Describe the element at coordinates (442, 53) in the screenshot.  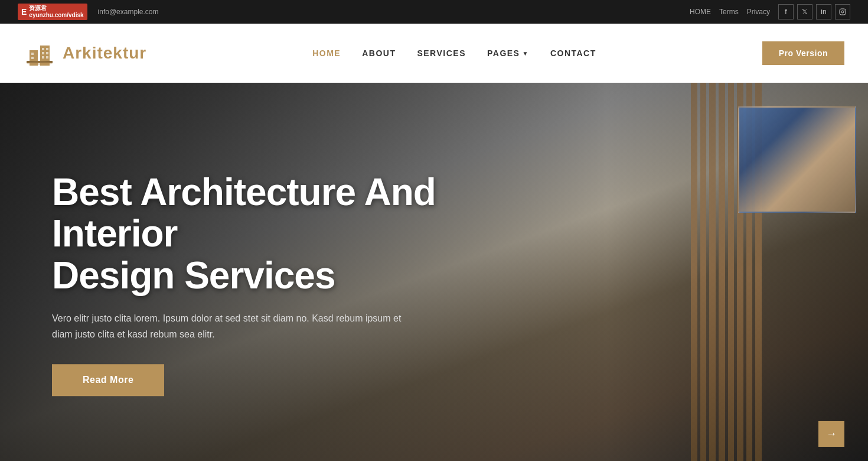
I see `nav-services: SERVICES` at that location.